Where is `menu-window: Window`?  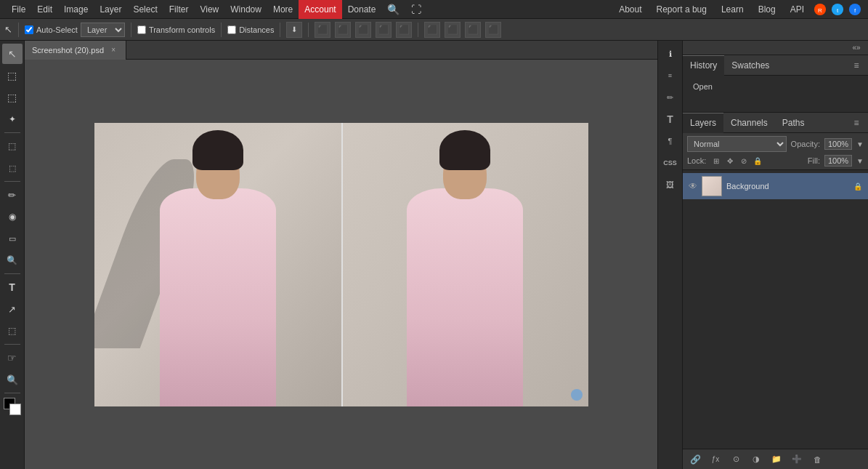
menu-window: Window is located at coordinates (246, 9).